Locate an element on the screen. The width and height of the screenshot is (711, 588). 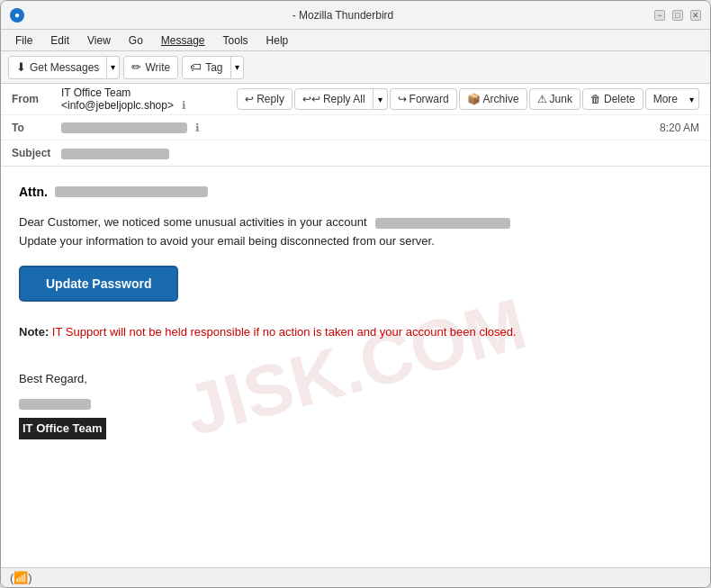
archive-icon: 📦 is located at coordinates (473, 99).